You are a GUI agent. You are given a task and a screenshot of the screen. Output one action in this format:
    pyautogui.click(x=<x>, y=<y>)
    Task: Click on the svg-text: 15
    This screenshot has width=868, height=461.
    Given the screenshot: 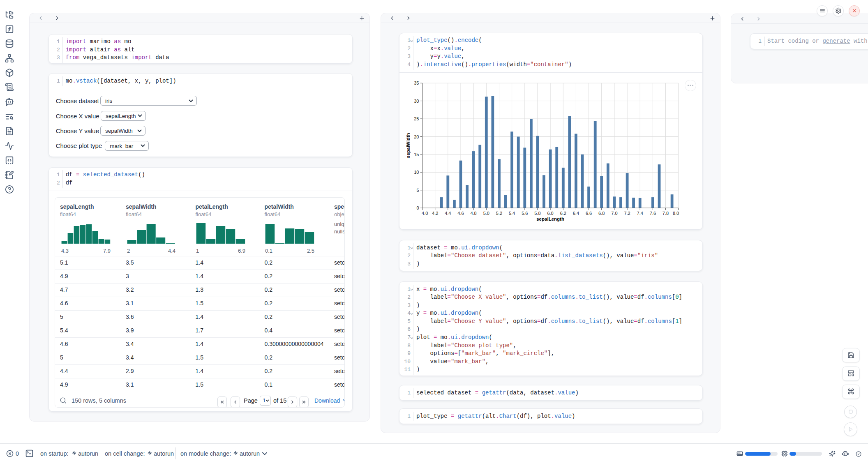 What is the action you would take?
    pyautogui.click(x=416, y=154)
    